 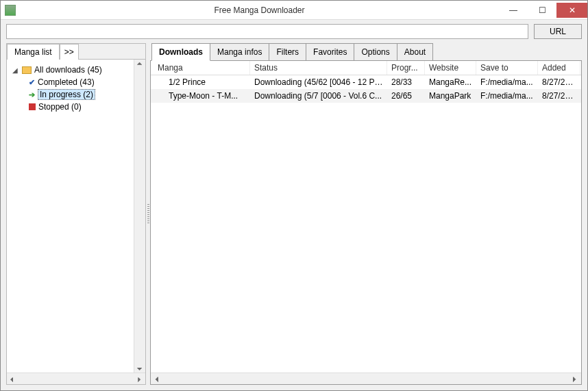 I want to click on tree-root: ◢ All downloads (45), so click(x=76, y=70).